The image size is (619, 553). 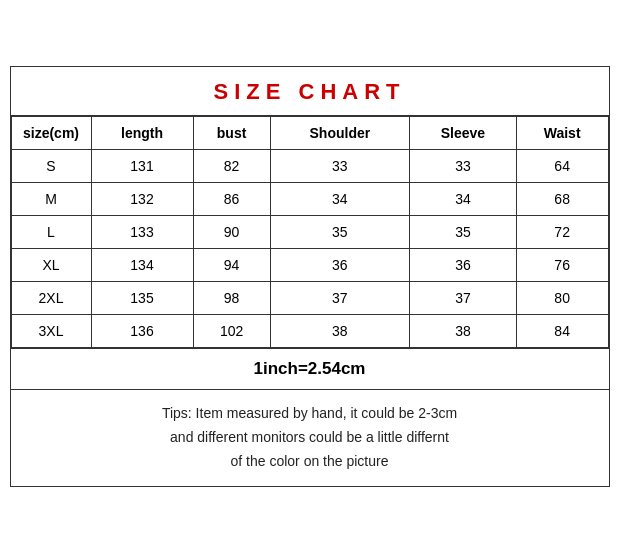 I want to click on col-header-sleeve: Sleeve, so click(x=464, y=134).